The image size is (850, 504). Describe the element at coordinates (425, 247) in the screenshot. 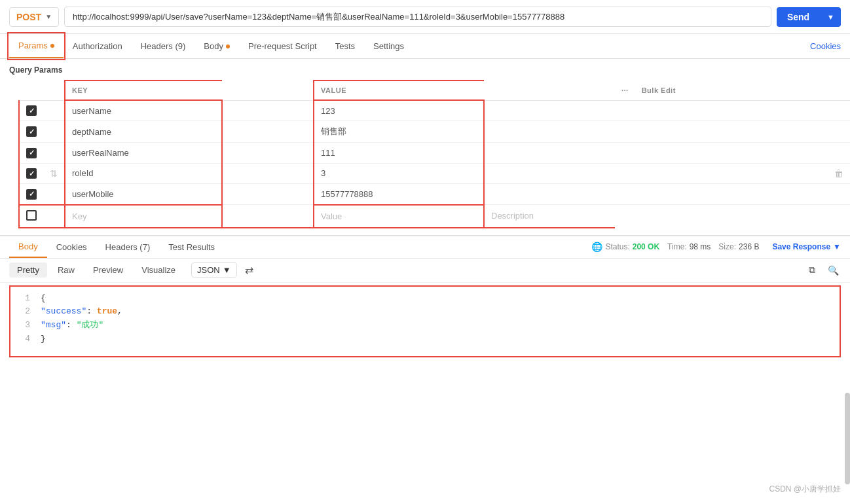

I see `bottom-tabs-row: Body Cookies Headers (7) Test Results 🌐 …` at that location.